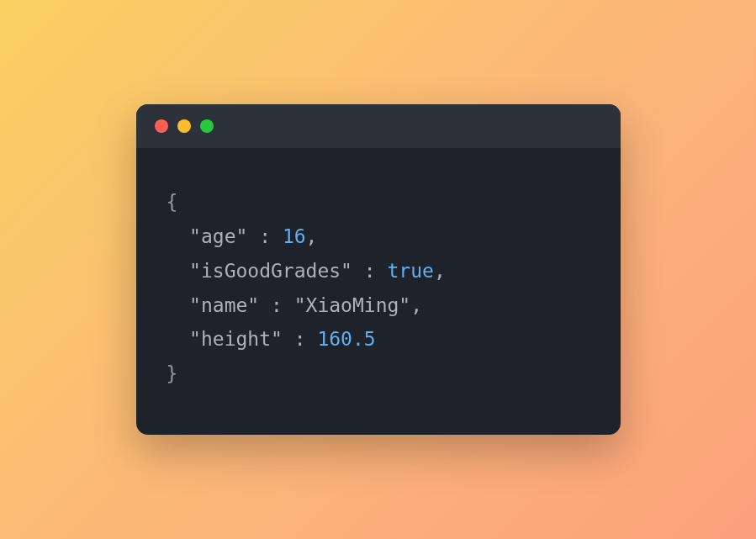 The width and height of the screenshot is (756, 539). I want to click on json-value-string: "XiaoMing", so click(352, 305).